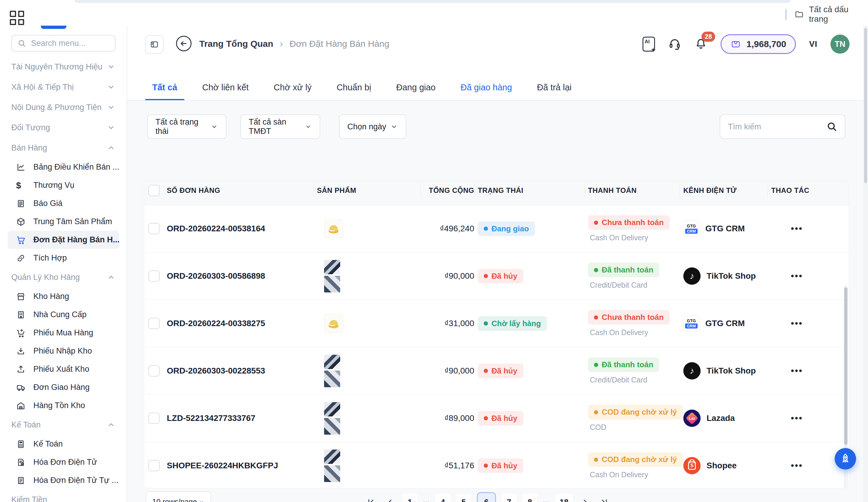 This screenshot has height=502, width=868. I want to click on tab-3: Chuẩn bị, so click(354, 87).